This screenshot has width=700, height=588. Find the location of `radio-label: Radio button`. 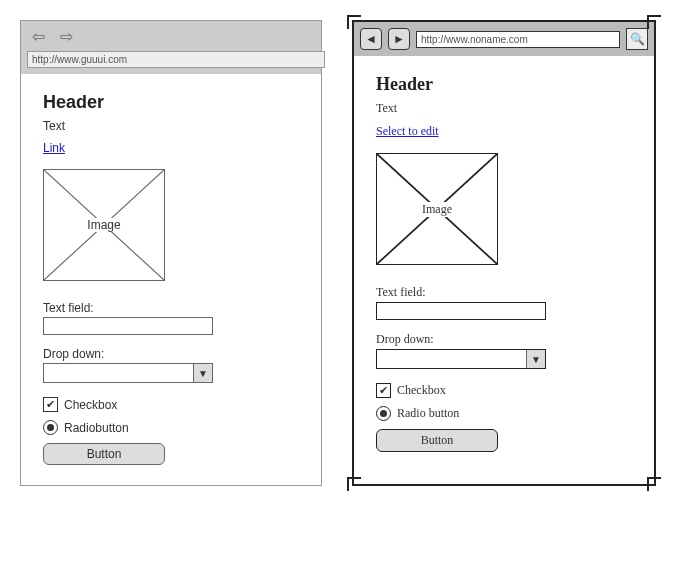

radio-label: Radio button is located at coordinates (428, 414).